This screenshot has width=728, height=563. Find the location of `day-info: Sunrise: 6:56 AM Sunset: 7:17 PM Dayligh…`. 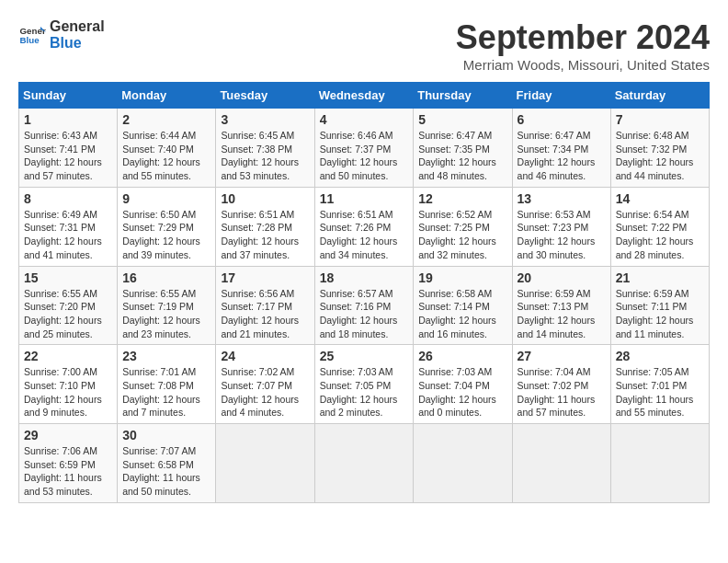

day-info: Sunrise: 6:56 AM Sunset: 7:17 PM Dayligh… is located at coordinates (265, 315).